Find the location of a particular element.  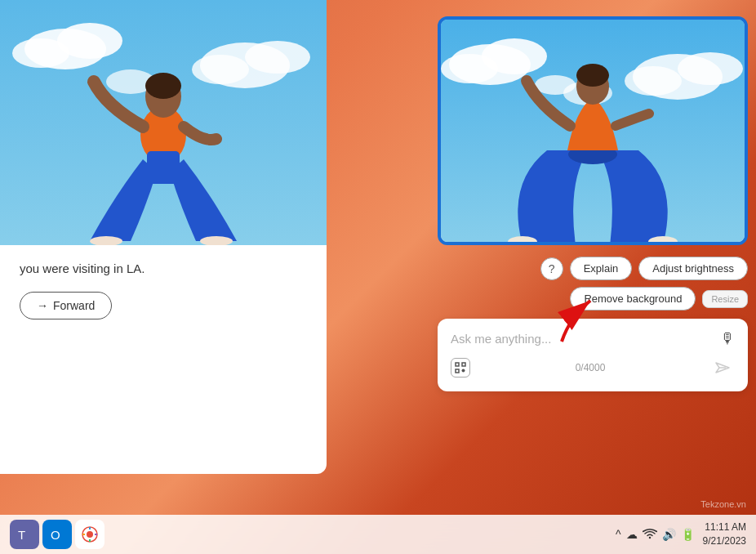

system-tray-expand-icon: ^ is located at coordinates (619, 534).